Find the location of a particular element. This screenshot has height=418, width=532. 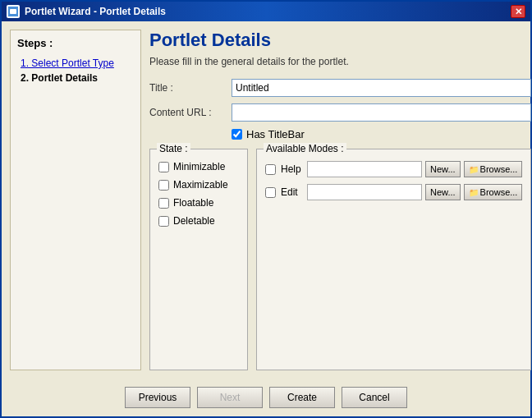

previous-button: Previous is located at coordinates (158, 397).